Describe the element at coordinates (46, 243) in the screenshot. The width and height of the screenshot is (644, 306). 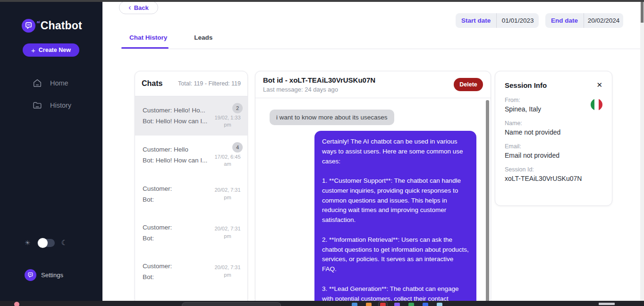
I see `theme-toggle-row: ☀ ☾` at that location.